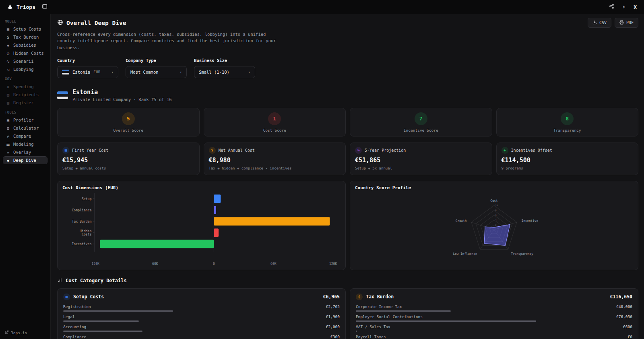 The width and height of the screenshot is (644, 339). Describe the element at coordinates (494, 307) in the screenshot. I see `detail-row-top: Corporate Income Tax€40,000` at that location.